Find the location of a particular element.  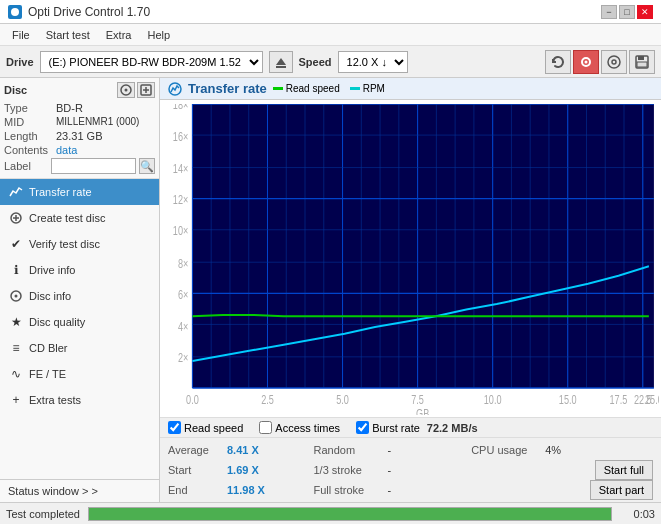

average-label: Average is located at coordinates (196, 450).